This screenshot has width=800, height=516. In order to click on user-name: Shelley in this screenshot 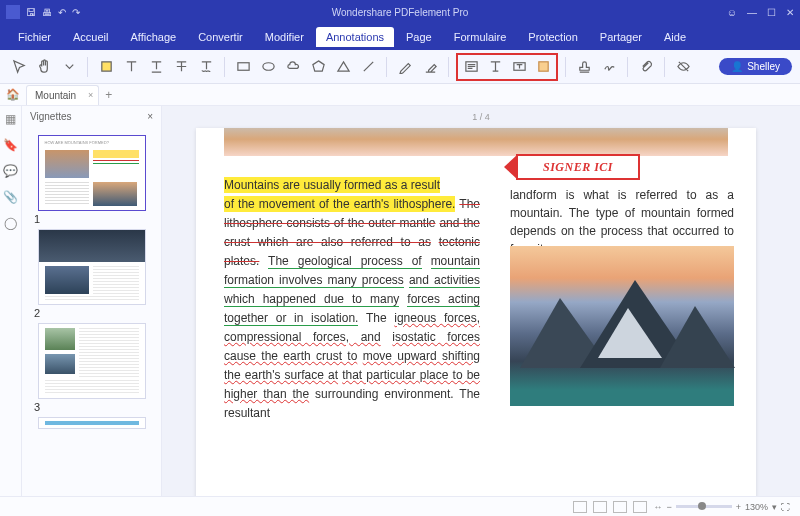, I will do `click(764, 66)`.